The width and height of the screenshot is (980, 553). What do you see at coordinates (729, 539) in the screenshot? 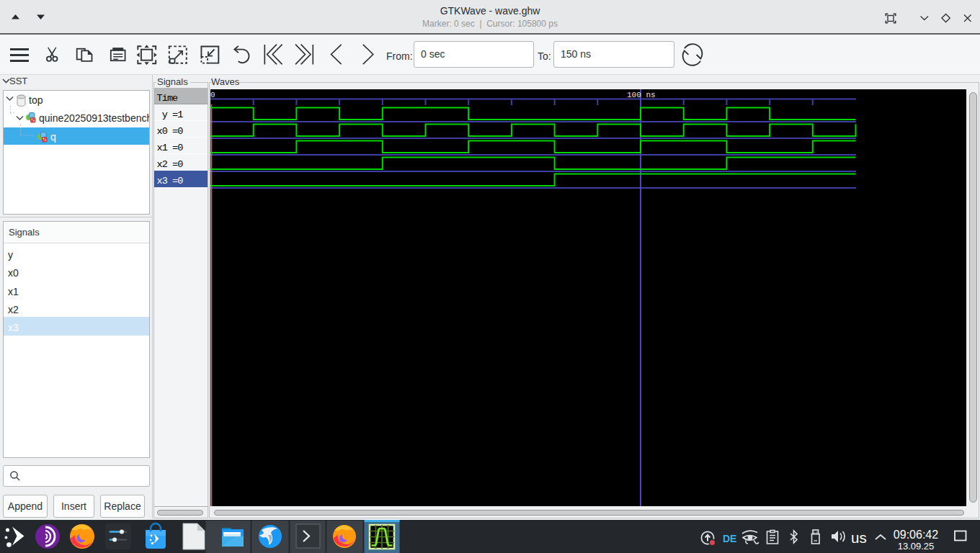
I see `svg-text: DE` at bounding box center [729, 539].